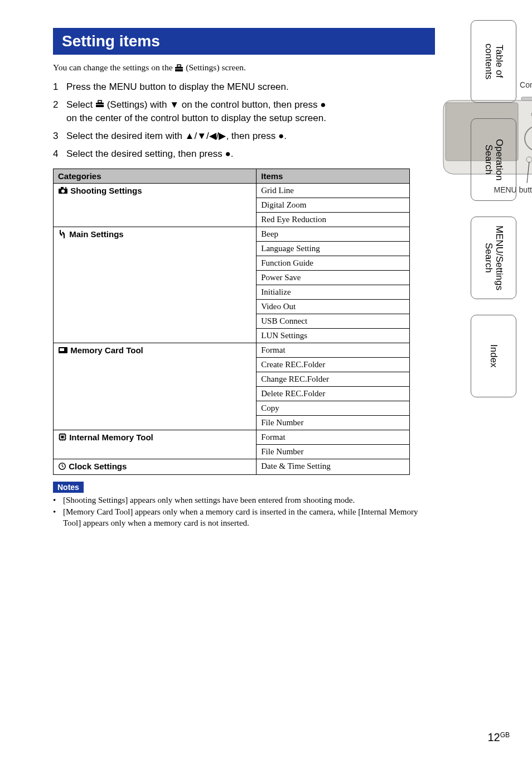  Describe the element at coordinates (107, 350) in the screenshot. I see `category-label: Memory Card Tool` at that location.